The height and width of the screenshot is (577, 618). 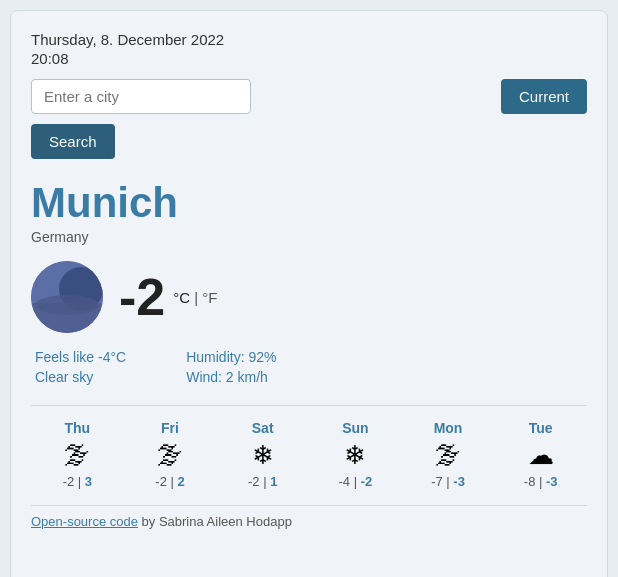 I want to click on humidity: Humidity: 92%, so click(x=231, y=357).